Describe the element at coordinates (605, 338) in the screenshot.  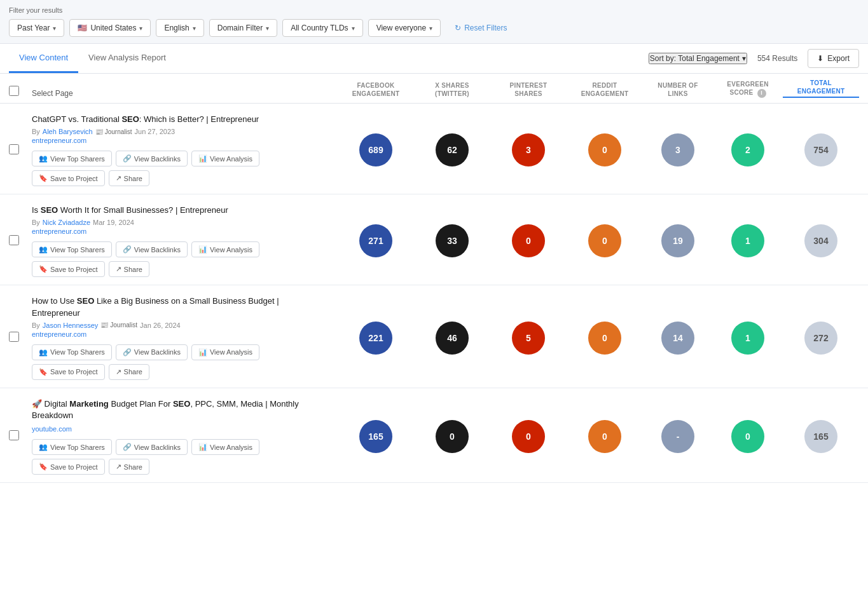
I see `metric-reddit-cell: 0` at that location.